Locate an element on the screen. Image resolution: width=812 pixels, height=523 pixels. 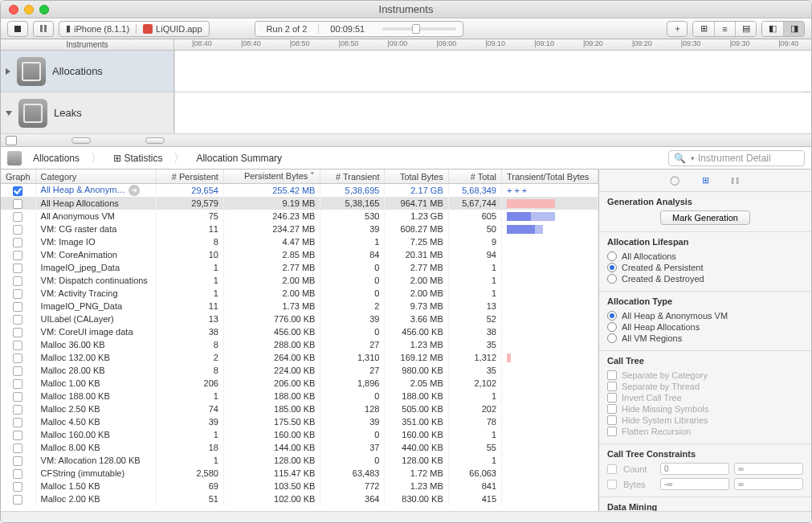
crumb-view: ⊞ Statistics is located at coordinates (138, 158).